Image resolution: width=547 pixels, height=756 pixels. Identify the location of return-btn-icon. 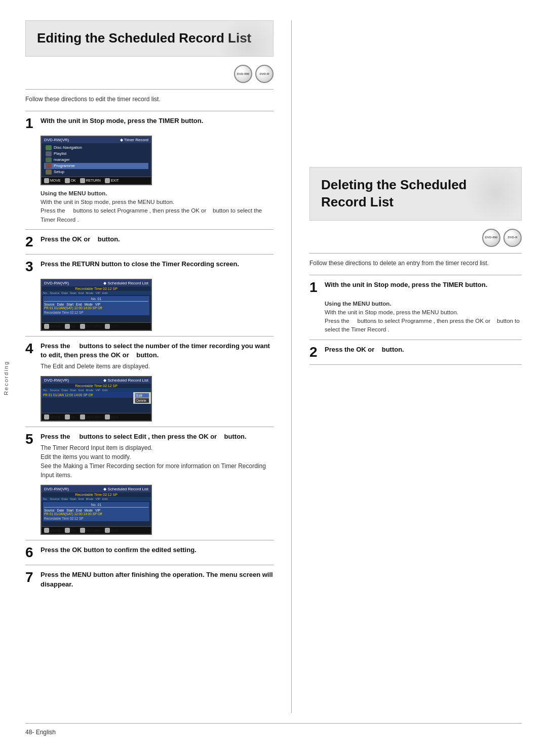
(83, 181).